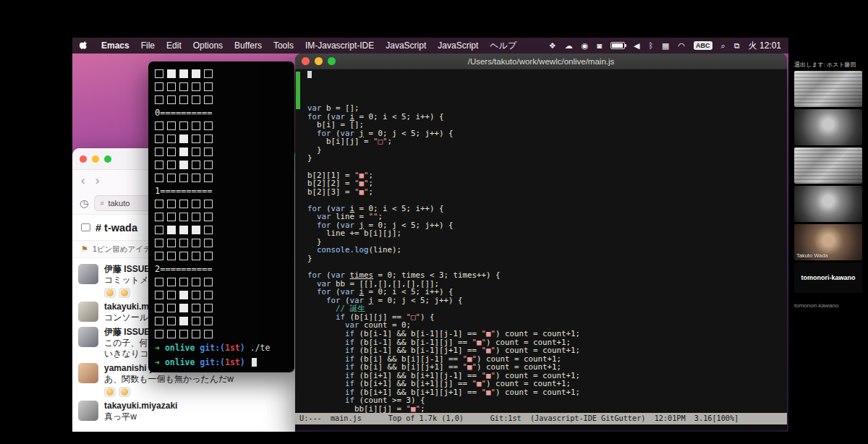 The image size is (868, 444). What do you see at coordinates (174, 46) in the screenshot?
I see `menu-2: Edit` at bounding box center [174, 46].